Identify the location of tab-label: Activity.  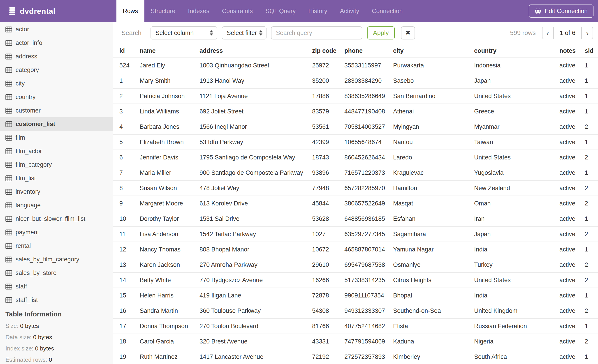
(349, 11).